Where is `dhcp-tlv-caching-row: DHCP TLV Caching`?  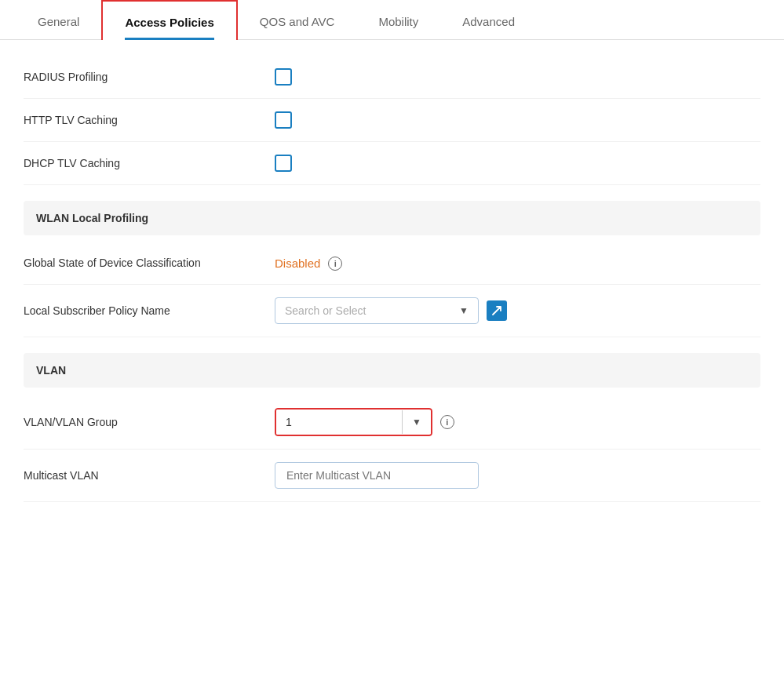 dhcp-tlv-caching-row: DHCP TLV Caching is located at coordinates (392, 163).